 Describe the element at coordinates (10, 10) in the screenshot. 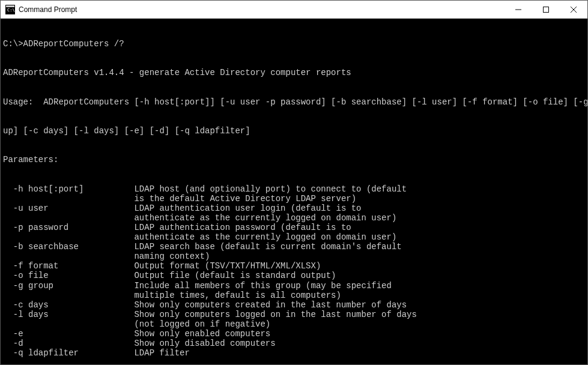

I see `cmd-icon: C:\` at that location.